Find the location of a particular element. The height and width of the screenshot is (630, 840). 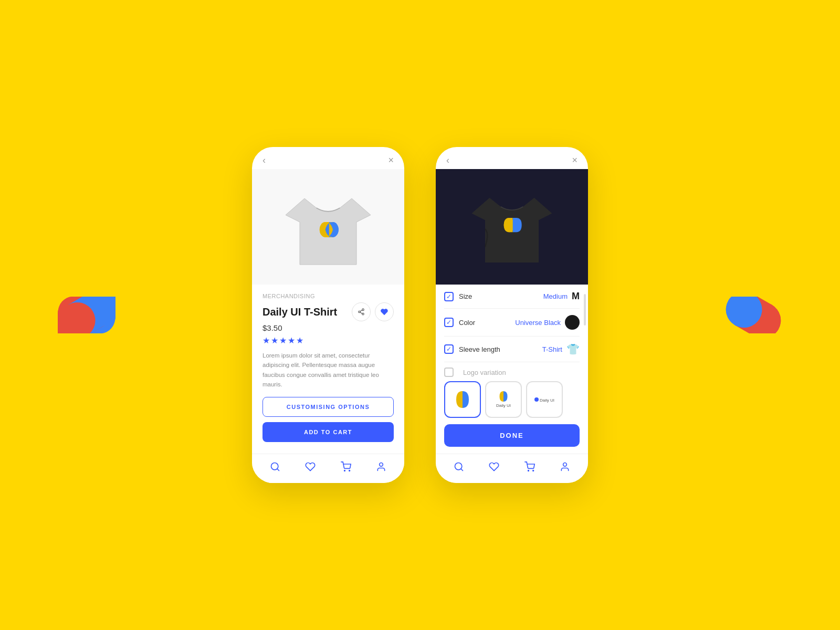

close-button-right: × is located at coordinates (574, 160).